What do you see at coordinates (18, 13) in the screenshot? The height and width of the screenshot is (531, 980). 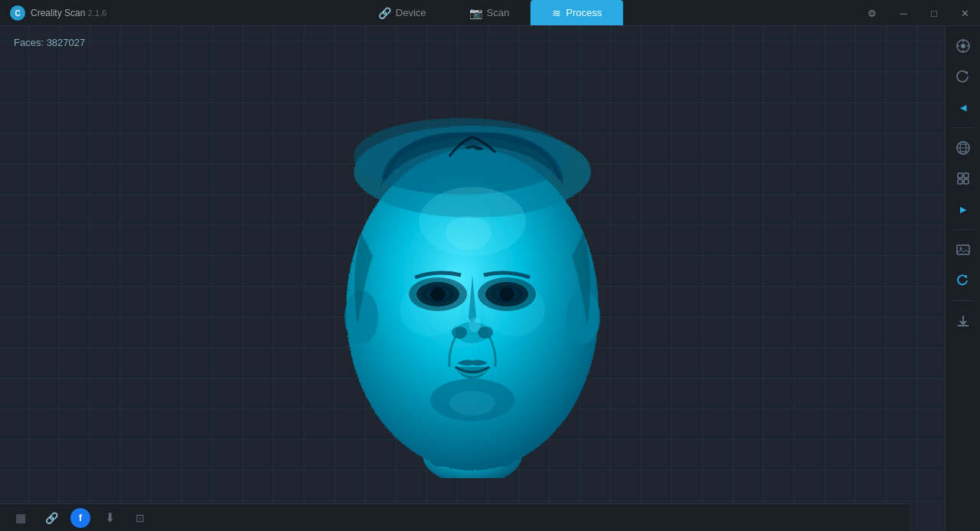 I see `app-logo: C` at bounding box center [18, 13].